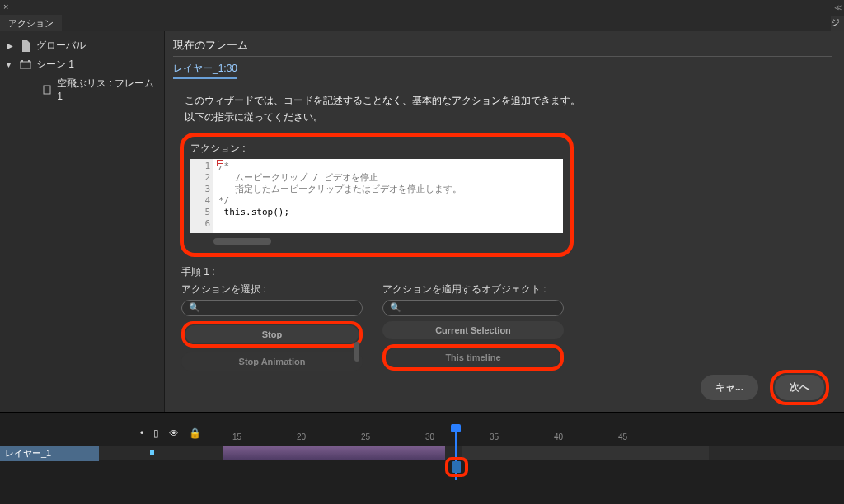  Describe the element at coordinates (473, 290) in the screenshot. I see `select-object-title: アクションを適用するオブジェクト :` at that location.